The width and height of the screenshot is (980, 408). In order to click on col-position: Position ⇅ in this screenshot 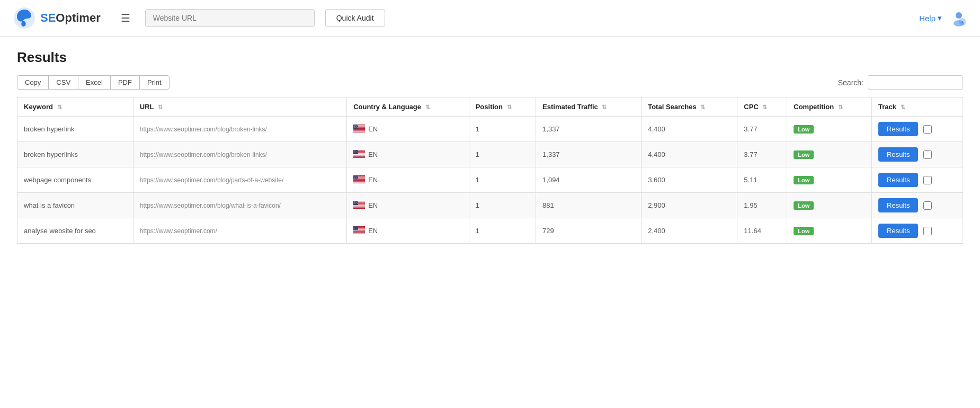, I will do `click(502, 107)`.